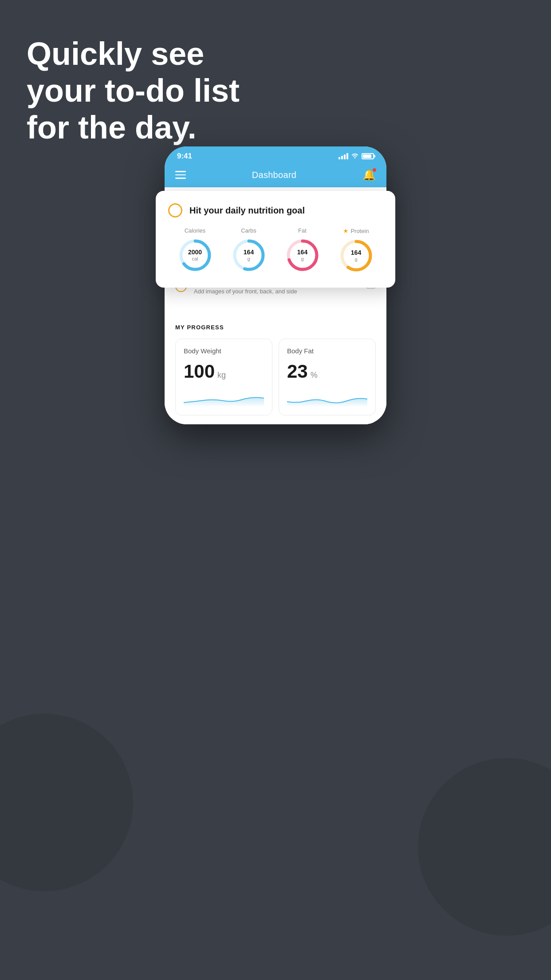  I want to click on nav-title: Dashboard, so click(274, 175).